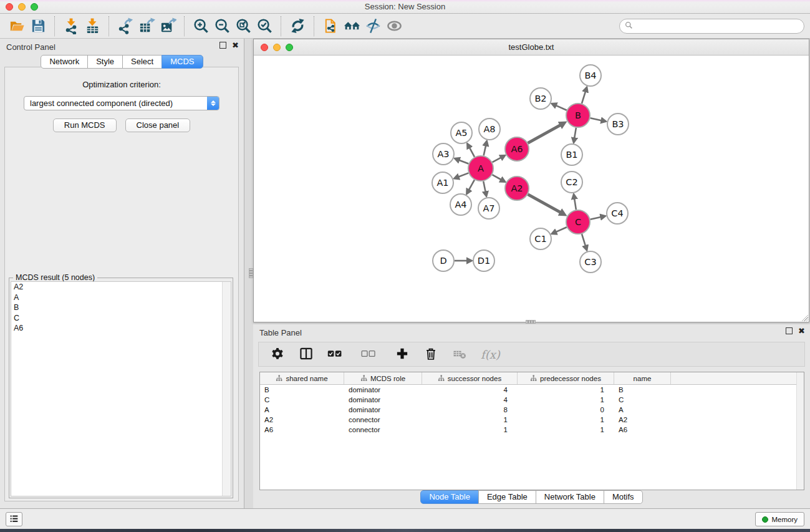 This screenshot has height=532, width=810. What do you see at coordinates (121, 318) in the screenshot?
I see `result-list-item: C` at bounding box center [121, 318].